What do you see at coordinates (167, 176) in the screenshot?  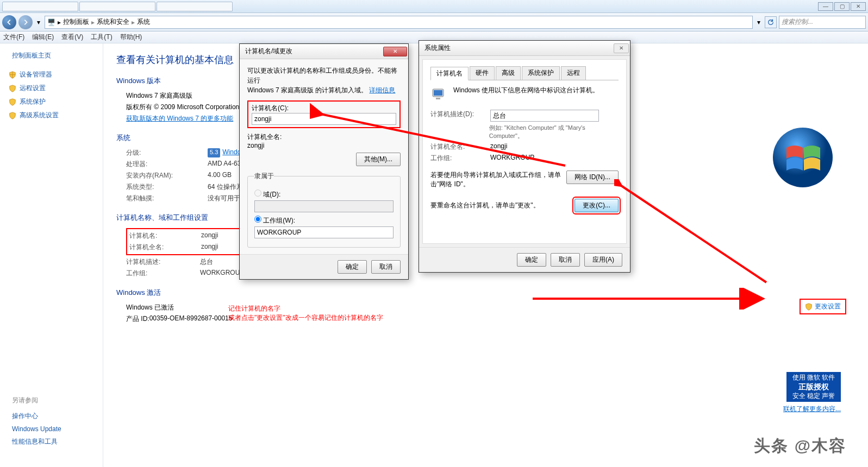 I see `ram-label: 安装内存(RAM):` at bounding box center [167, 176].